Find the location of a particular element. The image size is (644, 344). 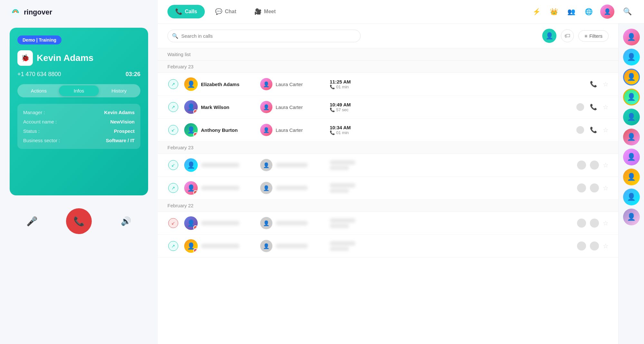

globe-icon-button: 🌐 is located at coordinates (589, 12).